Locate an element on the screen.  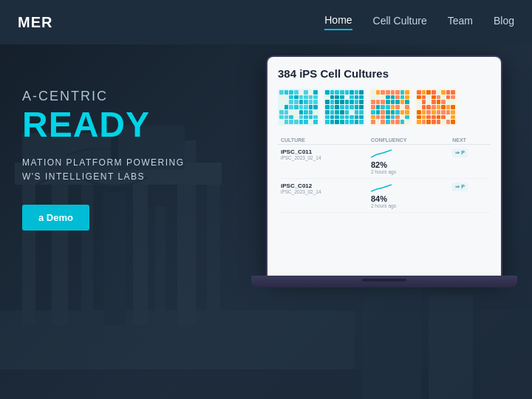
nav-blog: Blog is located at coordinates (504, 22).